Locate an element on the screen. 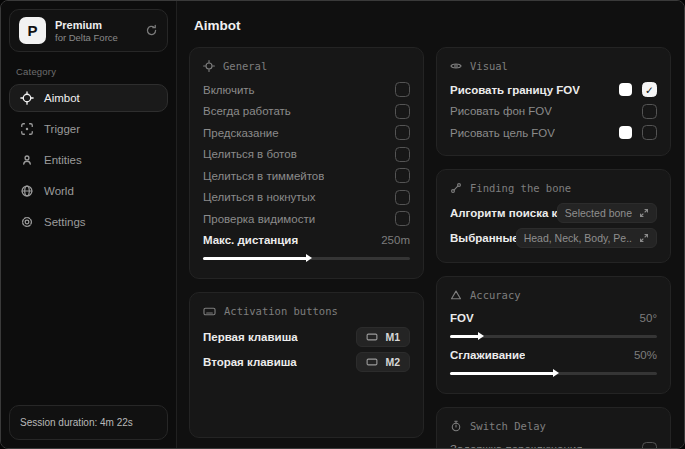  panel-title-label: Accuracy is located at coordinates (496, 295).